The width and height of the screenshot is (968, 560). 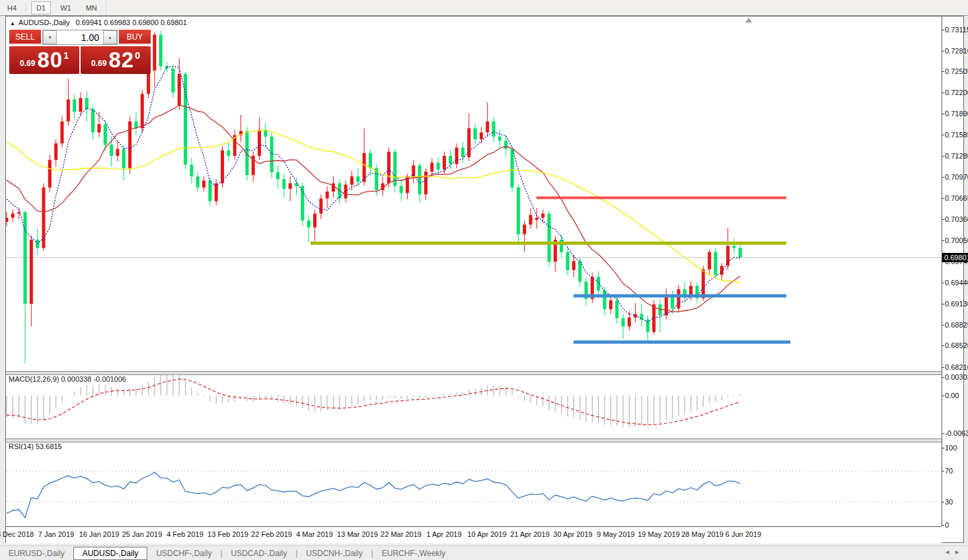 I want to click on rsi-value: 53.6815, so click(x=49, y=446).